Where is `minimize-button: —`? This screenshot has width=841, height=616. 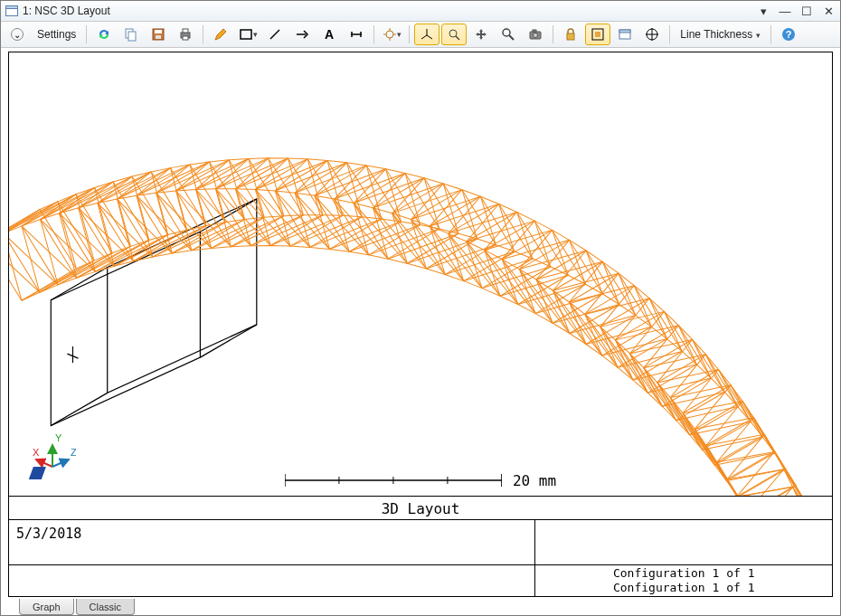 minimize-button: — is located at coordinates (785, 11).